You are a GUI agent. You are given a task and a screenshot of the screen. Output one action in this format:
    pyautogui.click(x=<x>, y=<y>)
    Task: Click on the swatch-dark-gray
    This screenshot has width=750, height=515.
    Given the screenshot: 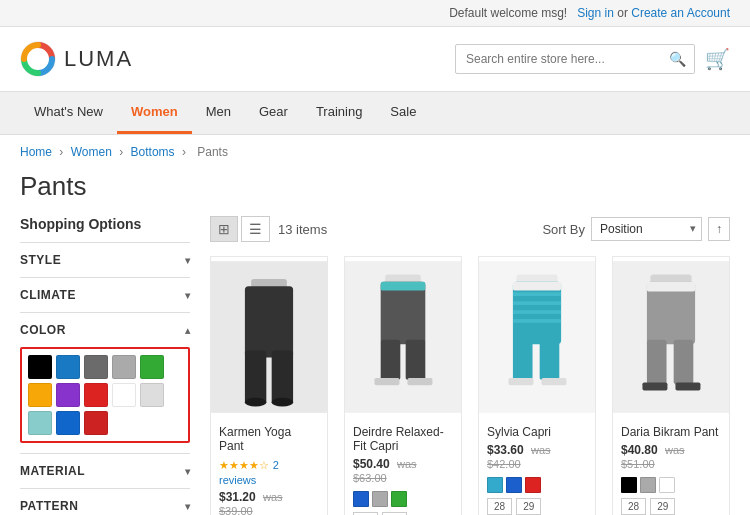 What is the action you would take?
    pyautogui.click(x=96, y=367)
    